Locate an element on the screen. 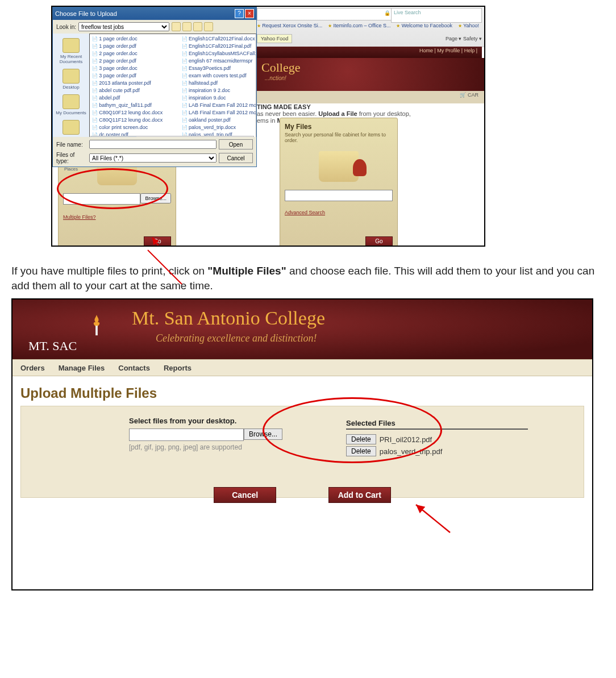 This screenshot has width=616, height=678. add-to-cart-button: Add to Cart is located at coordinates (360, 495).